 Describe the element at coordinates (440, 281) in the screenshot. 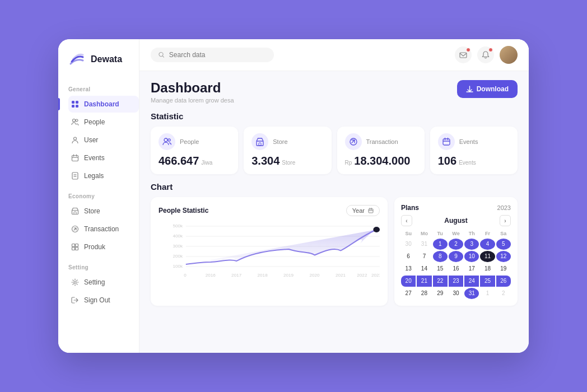

I see `cal-day: 22` at that location.